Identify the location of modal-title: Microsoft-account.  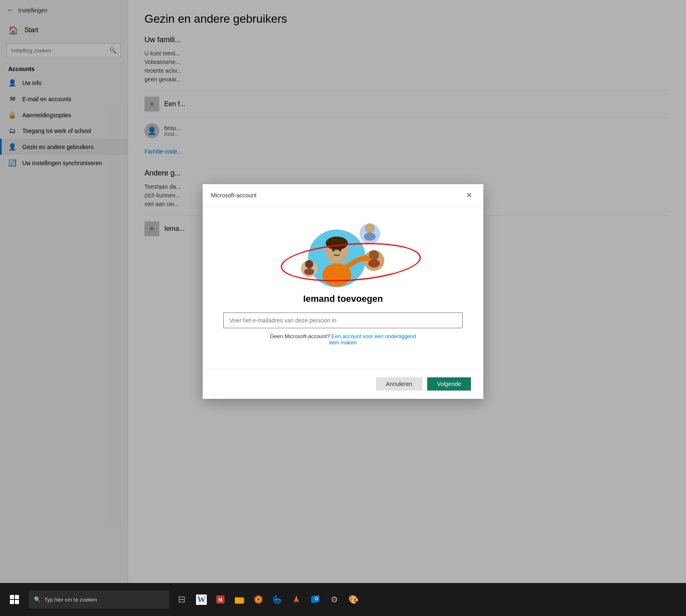
(234, 195).